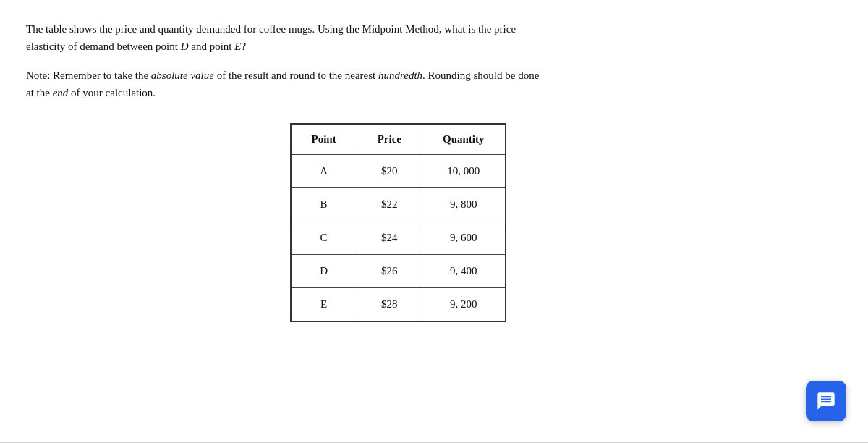  I want to click on cell-quantity: 9, 200, so click(463, 305).